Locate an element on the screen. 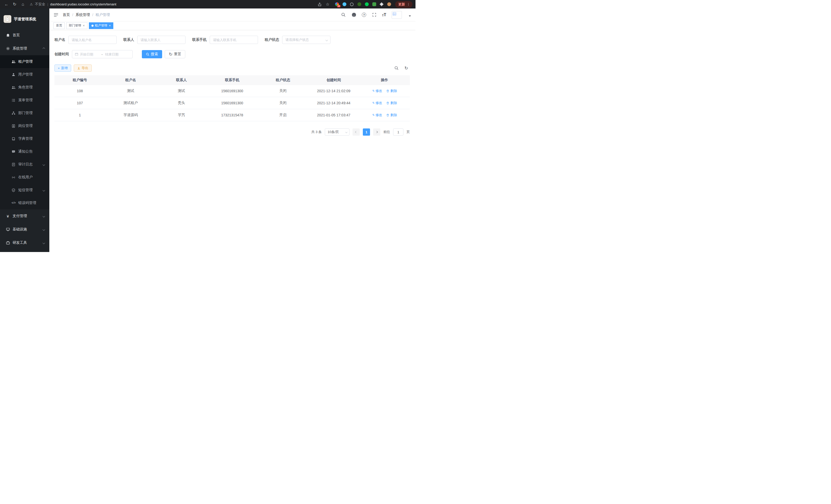 This screenshot has height=504, width=831. help-icon: ? is located at coordinates (364, 15).